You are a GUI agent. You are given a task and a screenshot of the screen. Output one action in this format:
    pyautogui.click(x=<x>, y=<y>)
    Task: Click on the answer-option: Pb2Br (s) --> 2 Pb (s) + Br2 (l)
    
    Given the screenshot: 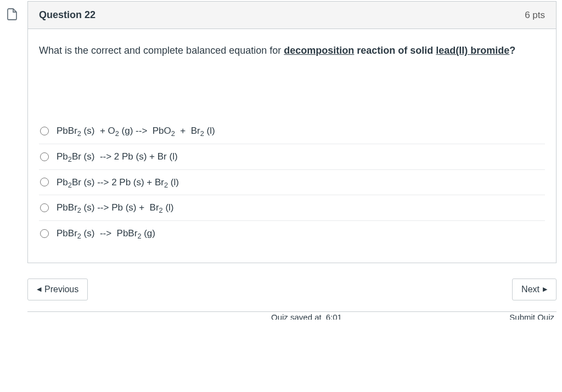 What is the action you would take?
    pyautogui.click(x=292, y=183)
    